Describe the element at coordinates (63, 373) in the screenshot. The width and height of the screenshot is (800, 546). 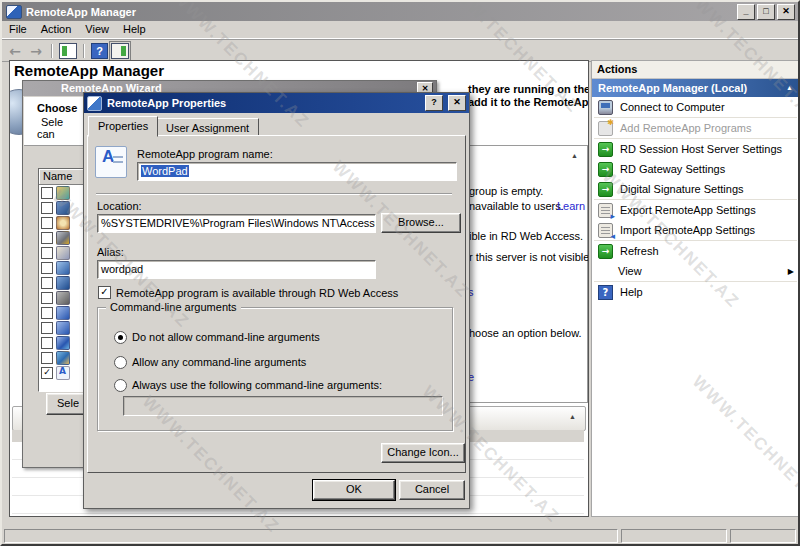
I see `wordpad-app-icon` at that location.